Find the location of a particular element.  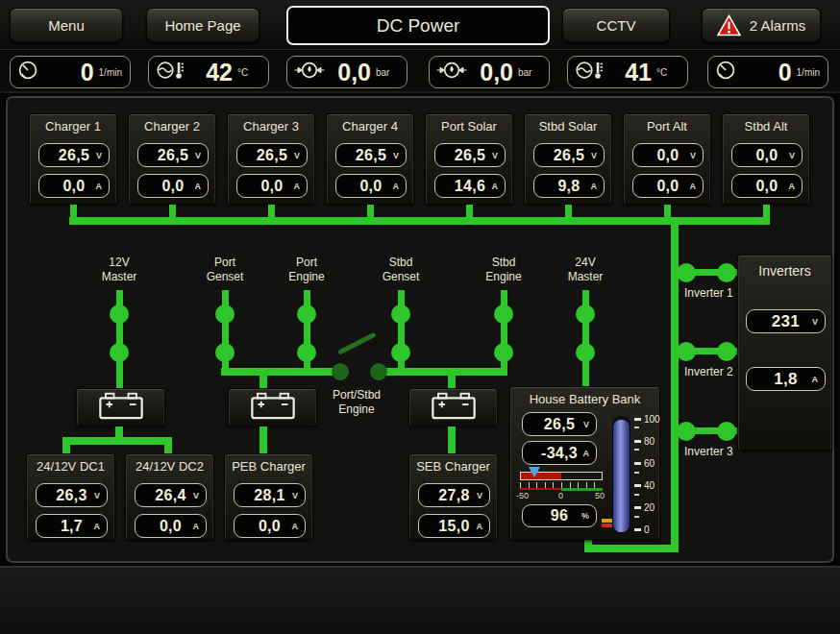

stbd-oil-pressure-gauge: 0,0 bar is located at coordinates (489, 72).